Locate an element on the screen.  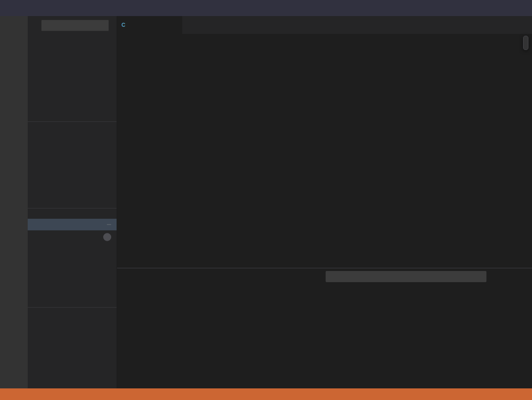
editor-actions is located at coordinates (504, 25).